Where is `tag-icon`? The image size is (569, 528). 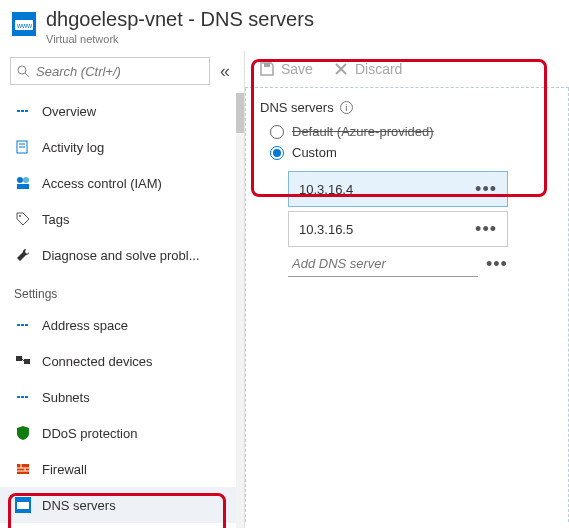
tag-icon is located at coordinates (23, 219).